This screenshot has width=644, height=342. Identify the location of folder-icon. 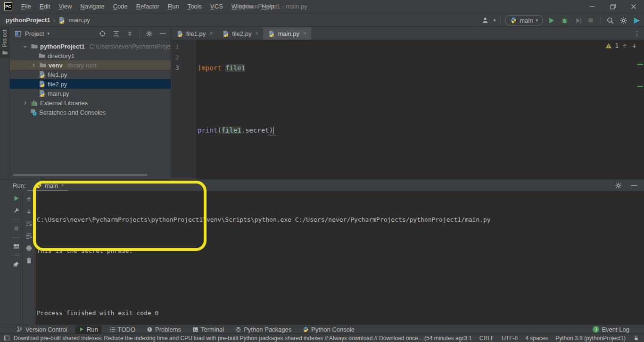
(42, 56).